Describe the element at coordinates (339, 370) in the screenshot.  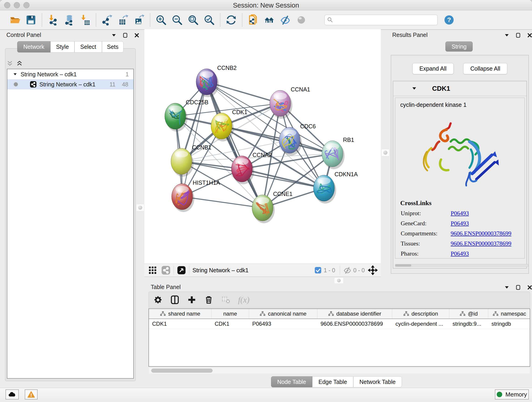
I see `table-horizontal-scrollbar` at that location.